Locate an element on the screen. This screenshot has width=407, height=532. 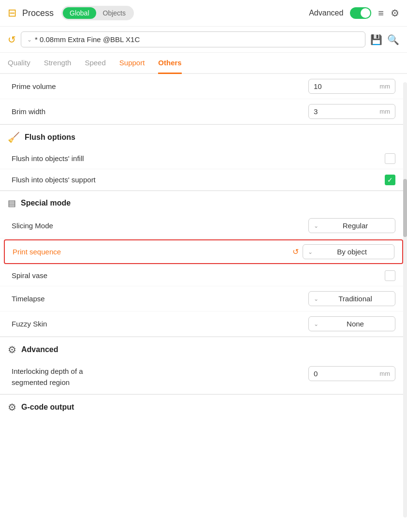
tab-quality: Quality is located at coordinates (19, 63).